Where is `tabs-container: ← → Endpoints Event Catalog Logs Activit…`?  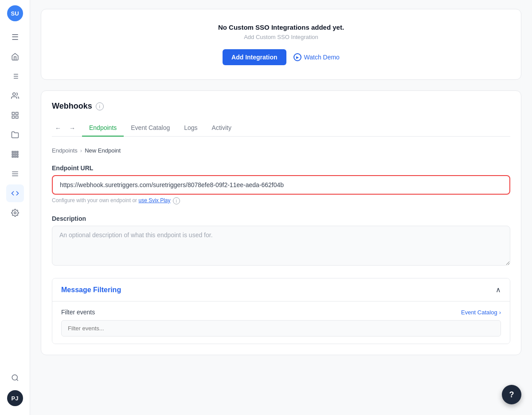
tabs-container: ← → Endpoints Event Catalog Logs Activit… is located at coordinates (281, 128).